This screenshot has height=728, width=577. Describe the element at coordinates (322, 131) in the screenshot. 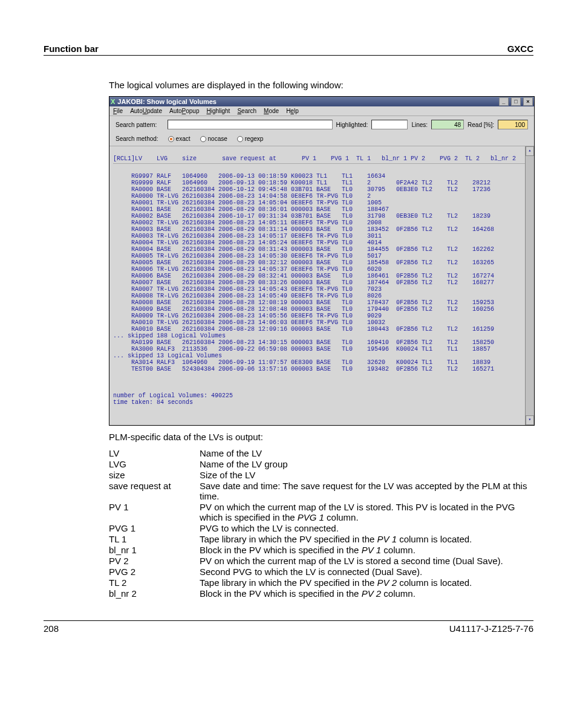

I see `toolbar: Search pattern: Highlighted: Lines: 48 R…` at that location.